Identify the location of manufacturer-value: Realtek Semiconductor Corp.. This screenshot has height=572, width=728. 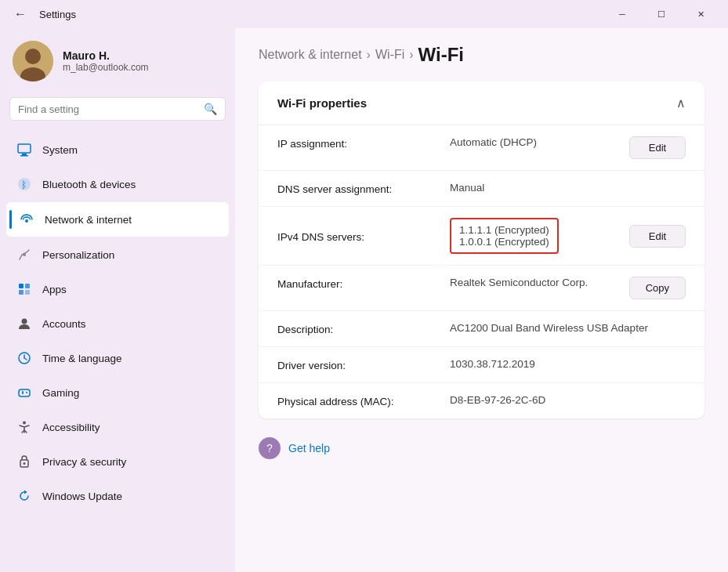
(531, 282).